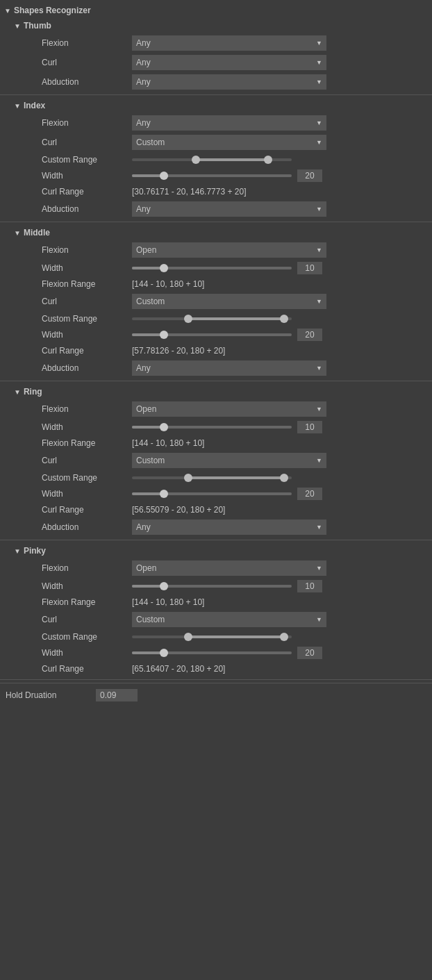 The height and width of the screenshot is (980, 432). I want to click on thumb-abduction-dropdown: AnyOpenClosedCustom, so click(229, 82).